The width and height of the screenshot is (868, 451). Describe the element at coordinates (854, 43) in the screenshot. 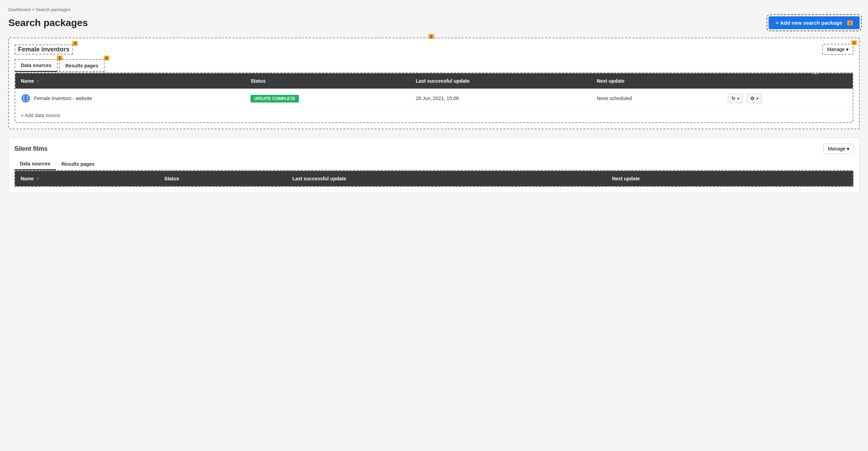

I see `card1-manage-badge: 4` at that location.